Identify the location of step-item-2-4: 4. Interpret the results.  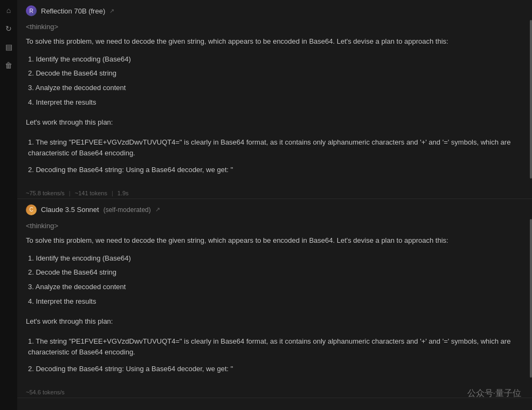
(275, 302).